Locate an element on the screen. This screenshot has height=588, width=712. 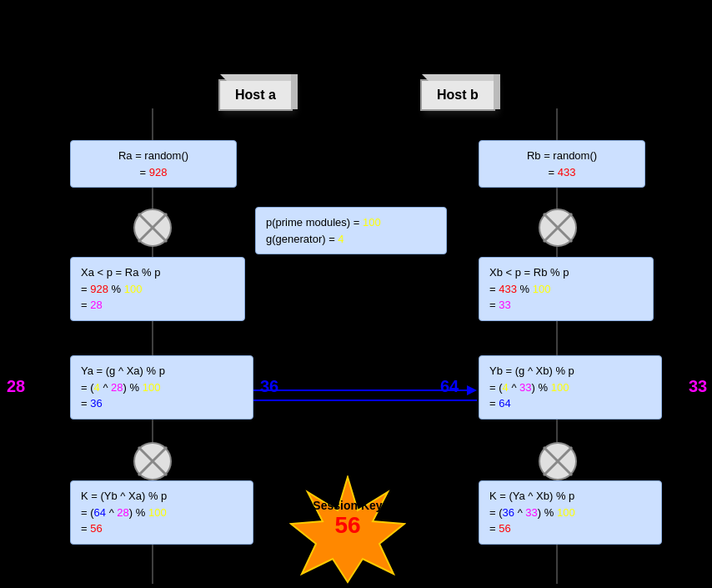
shared-params-box: p(prime modules) = 100 g(generator) = 4 is located at coordinates (351, 230).